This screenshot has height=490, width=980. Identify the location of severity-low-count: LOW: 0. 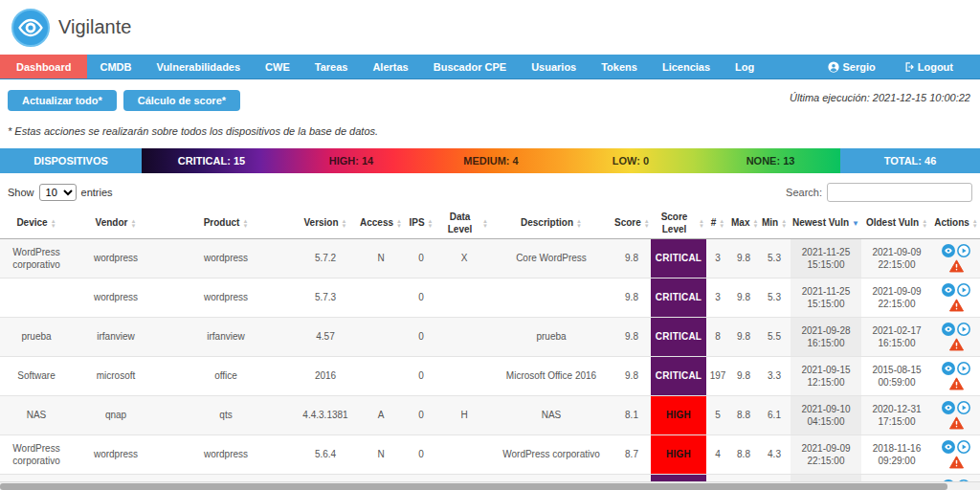
(631, 161).